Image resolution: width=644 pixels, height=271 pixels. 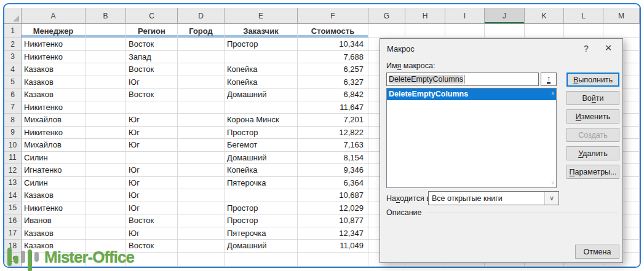 I want to click on cell-A4: Казаков, so click(x=54, y=70).